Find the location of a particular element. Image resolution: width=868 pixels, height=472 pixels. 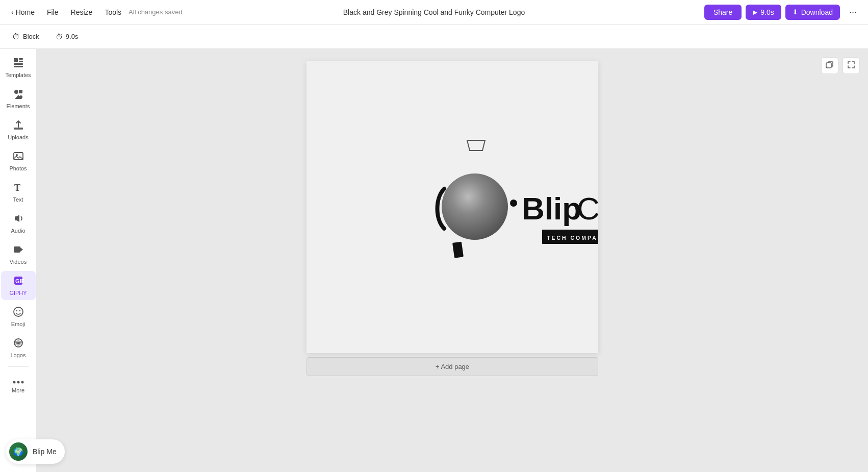

photos-icon is located at coordinates (18, 157).